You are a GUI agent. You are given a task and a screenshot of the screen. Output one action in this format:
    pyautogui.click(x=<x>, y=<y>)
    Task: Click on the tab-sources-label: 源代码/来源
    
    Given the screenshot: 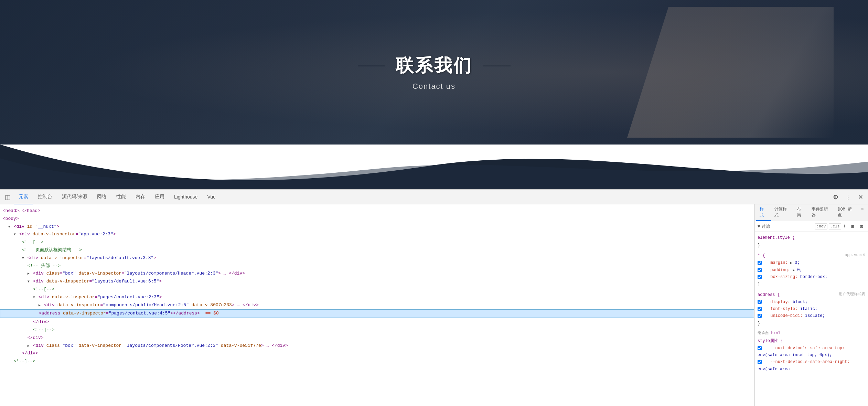 What is the action you would take?
    pyautogui.click(x=75, y=197)
    